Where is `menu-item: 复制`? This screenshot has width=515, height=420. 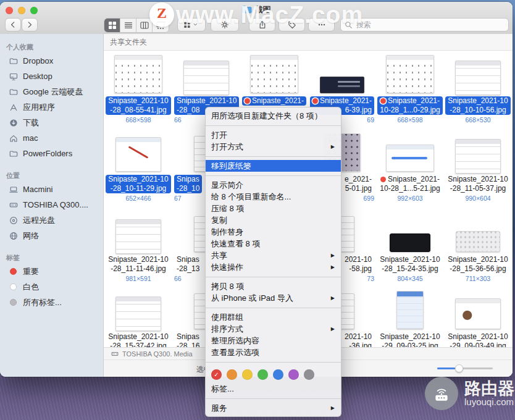
menu-item: 复制 is located at coordinates (273, 220).